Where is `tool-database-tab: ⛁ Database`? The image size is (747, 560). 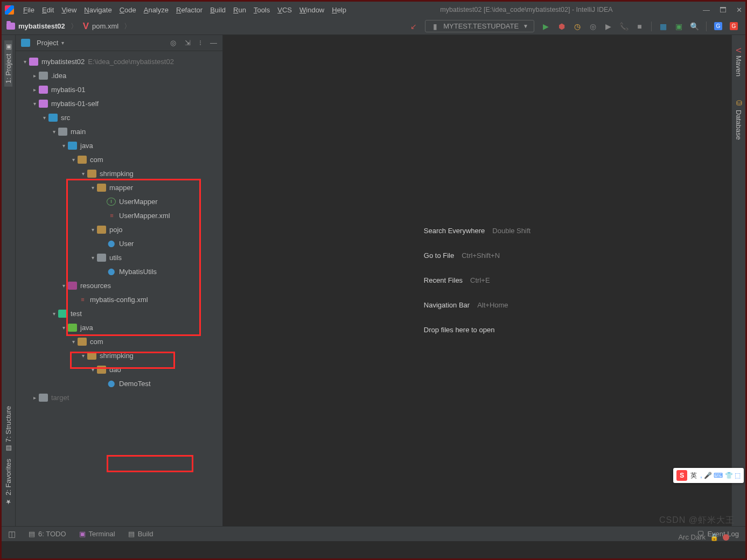 tool-database-tab: ⛁ Database is located at coordinates (739, 120).